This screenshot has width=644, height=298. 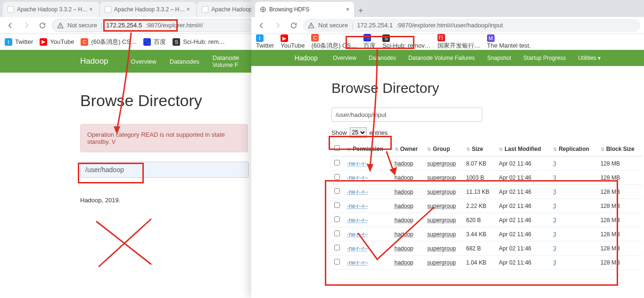 What do you see at coordinates (368, 149) in the screenshot?
I see `col-permission: ⇅Permission` at bounding box center [368, 149].